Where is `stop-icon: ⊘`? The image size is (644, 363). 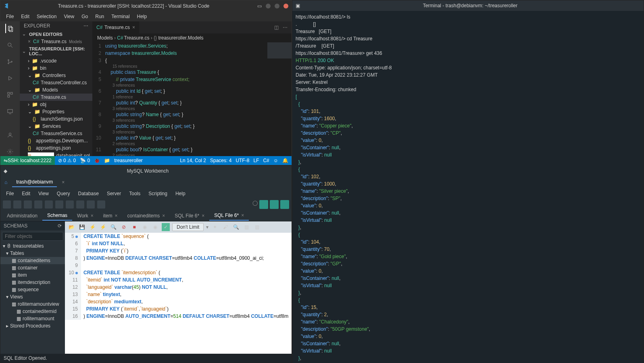
stop-icon: ⊘ is located at coordinates (124, 227).